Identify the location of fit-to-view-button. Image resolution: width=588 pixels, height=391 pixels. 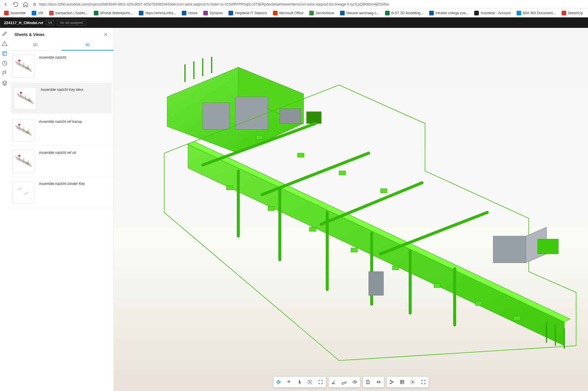
(321, 382).